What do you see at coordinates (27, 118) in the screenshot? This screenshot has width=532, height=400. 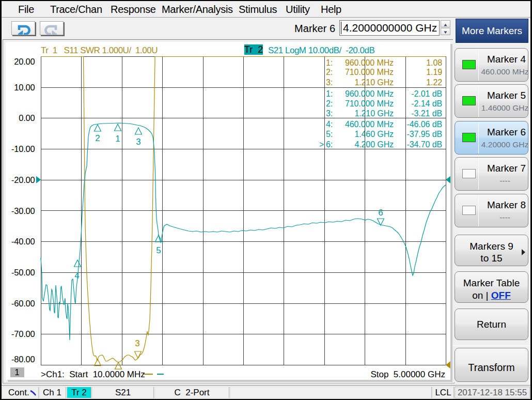 I see `svg-text: 0.00` at bounding box center [27, 118].